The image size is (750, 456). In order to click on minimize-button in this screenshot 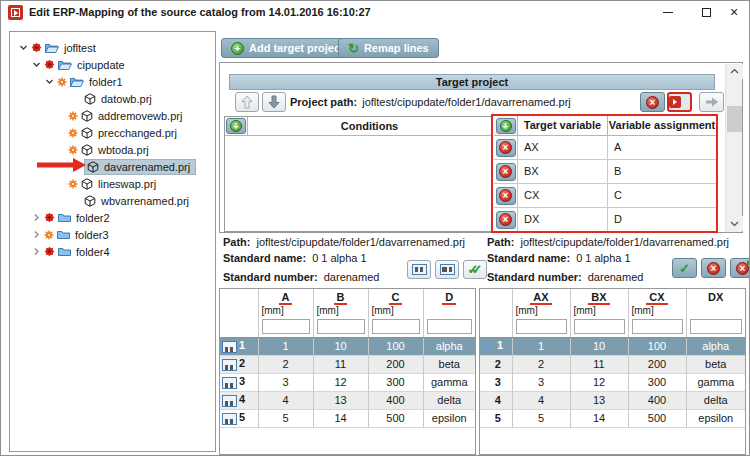, I will do `click(668, 12)`.